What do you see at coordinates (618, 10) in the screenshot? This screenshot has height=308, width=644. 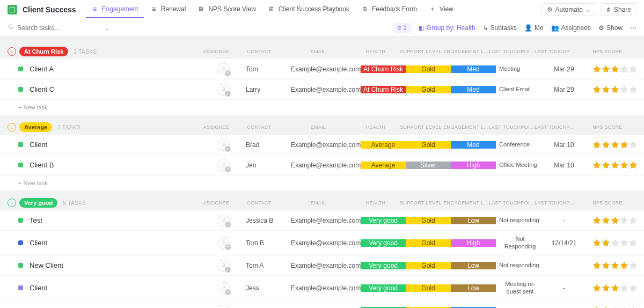 I see `share-button: ⋔ Share` at bounding box center [618, 10].